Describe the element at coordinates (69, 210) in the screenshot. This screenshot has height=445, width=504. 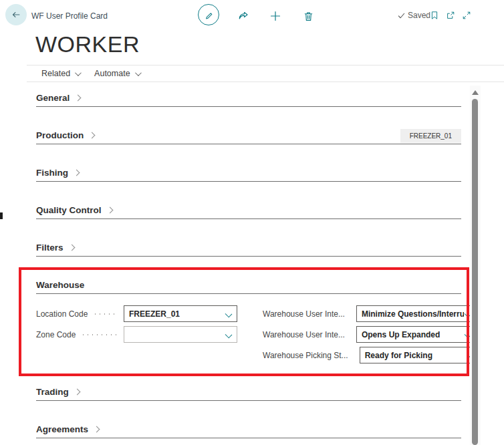
I see `section-quality-control-label: Quality Control` at that location.